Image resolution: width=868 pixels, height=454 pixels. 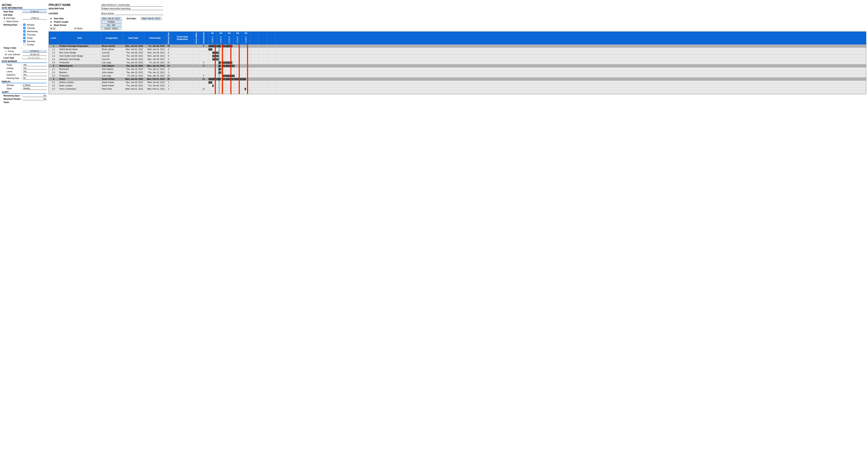 I want to click on project-name: NEW PRODUCT LAUNCHING, so click(x=132, y=5).